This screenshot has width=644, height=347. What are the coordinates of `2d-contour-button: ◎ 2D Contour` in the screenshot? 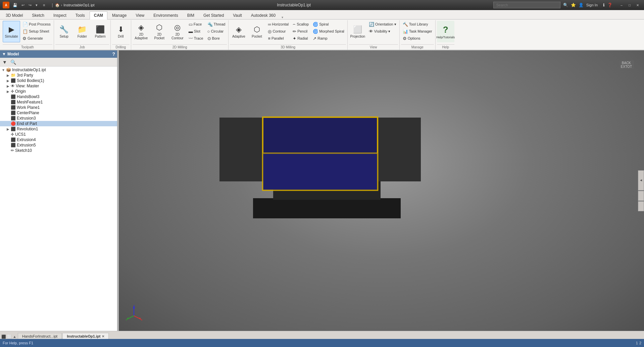 It's located at (178, 32).